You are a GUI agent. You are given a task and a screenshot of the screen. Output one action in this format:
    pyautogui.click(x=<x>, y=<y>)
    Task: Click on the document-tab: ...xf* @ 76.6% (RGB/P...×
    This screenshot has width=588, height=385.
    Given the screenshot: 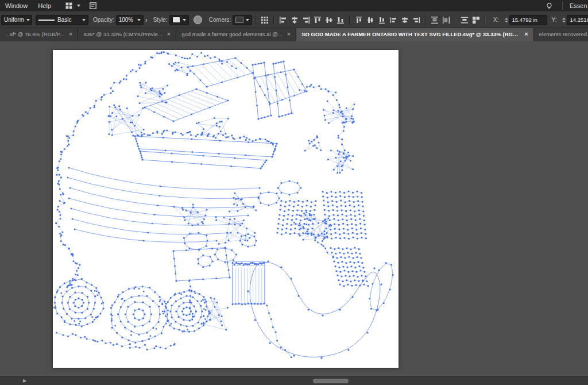 What is the action you would take?
    pyautogui.click(x=39, y=34)
    